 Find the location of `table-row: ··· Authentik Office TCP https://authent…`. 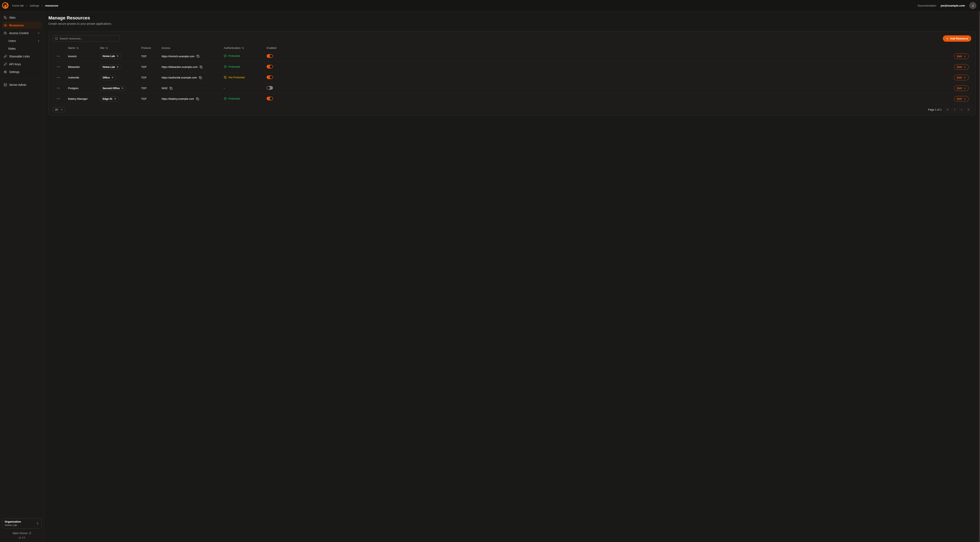

table-row: ··· Authentik Office TCP https://authent… is located at coordinates (512, 78).